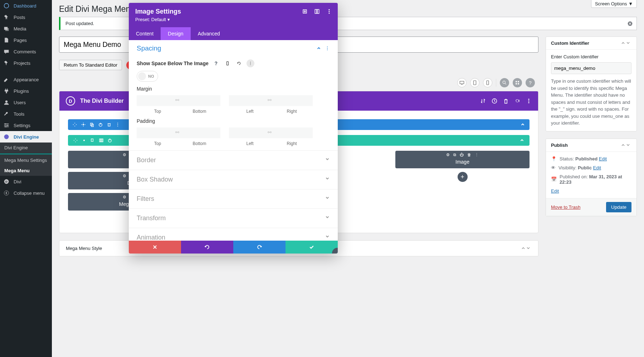 The height and width of the screenshot is (357, 644). Describe the element at coordinates (26, 170) in the screenshot. I see `submenu-mega-menu: Mega Menu` at that location.